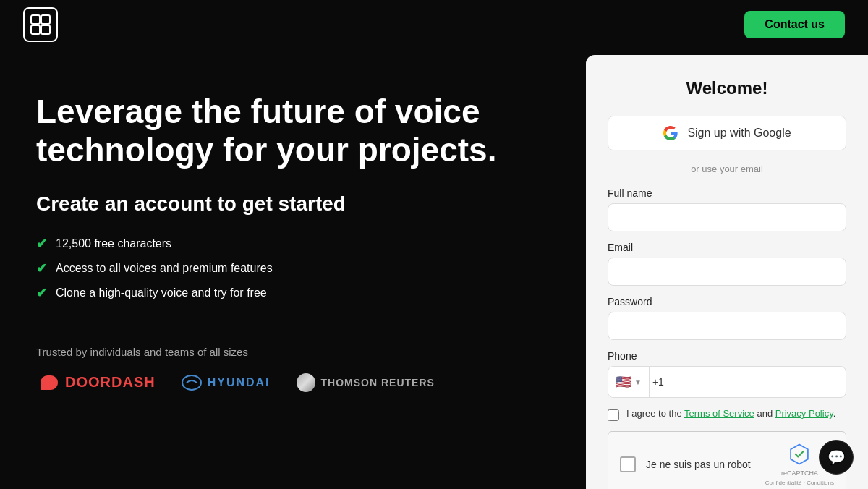 The image size is (868, 489). What do you see at coordinates (727, 326) in the screenshot?
I see `password-input` at bounding box center [727, 326].